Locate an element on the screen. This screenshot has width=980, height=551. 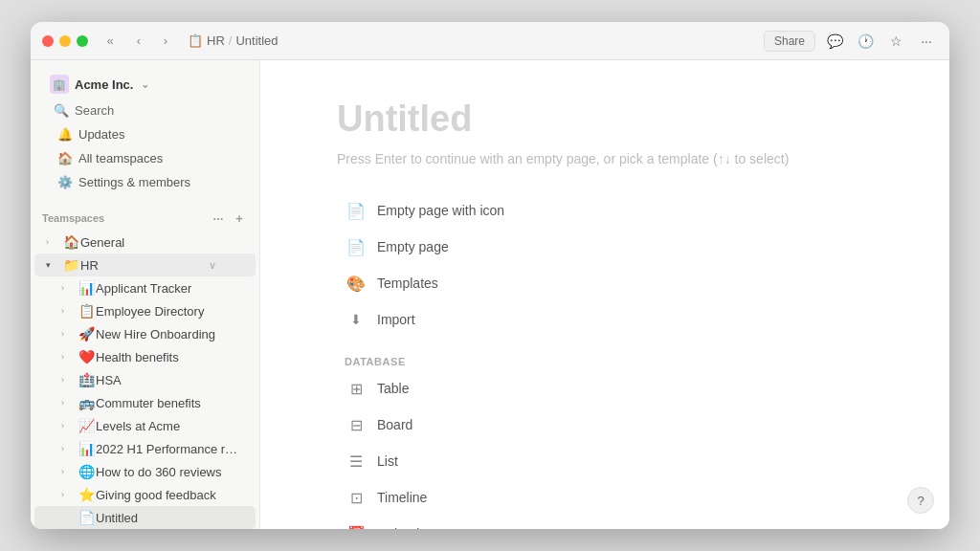
option-board: ⊟ Board is located at coordinates (605, 425).